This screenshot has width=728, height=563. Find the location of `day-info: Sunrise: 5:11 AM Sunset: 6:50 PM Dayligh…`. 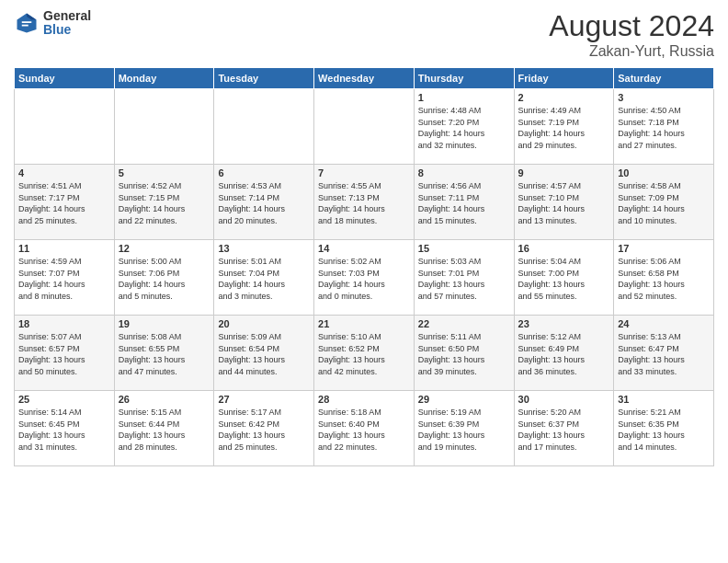

day-info: Sunrise: 5:11 AM Sunset: 6:50 PM Dayligh… is located at coordinates (464, 354).